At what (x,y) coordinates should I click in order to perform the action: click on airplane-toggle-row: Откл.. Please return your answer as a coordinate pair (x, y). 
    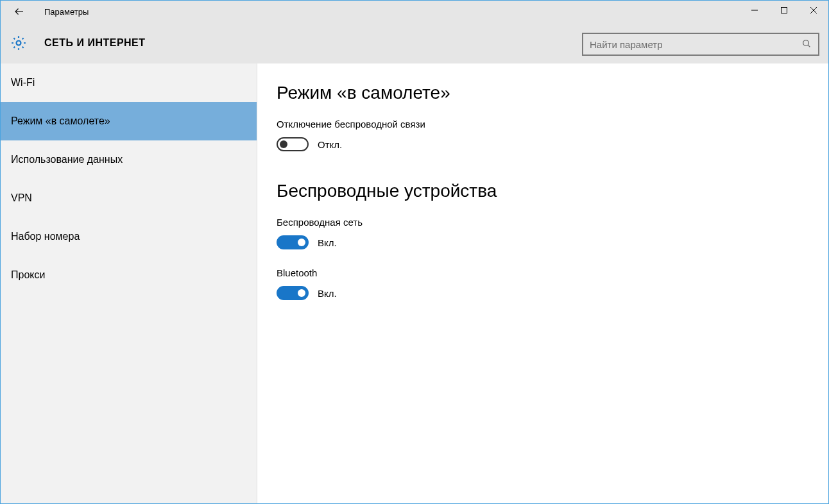
    Looking at the image, I should click on (546, 144).